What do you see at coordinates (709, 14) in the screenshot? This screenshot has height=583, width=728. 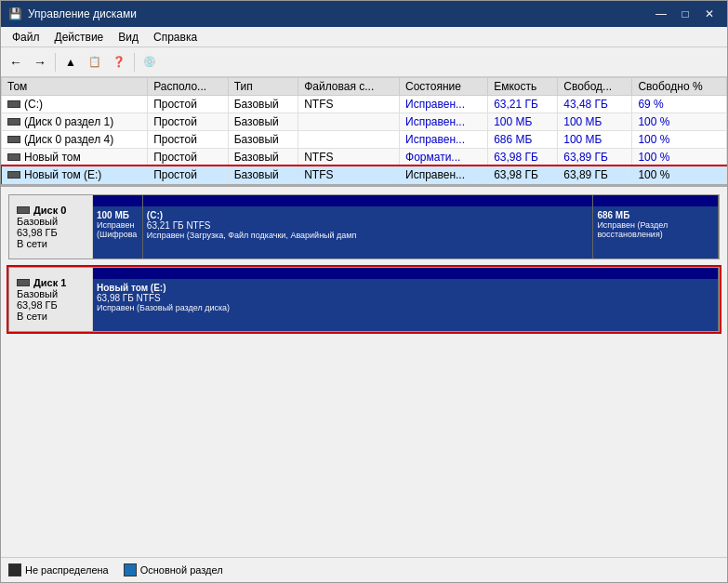 I see `close-button: ✕` at bounding box center [709, 14].